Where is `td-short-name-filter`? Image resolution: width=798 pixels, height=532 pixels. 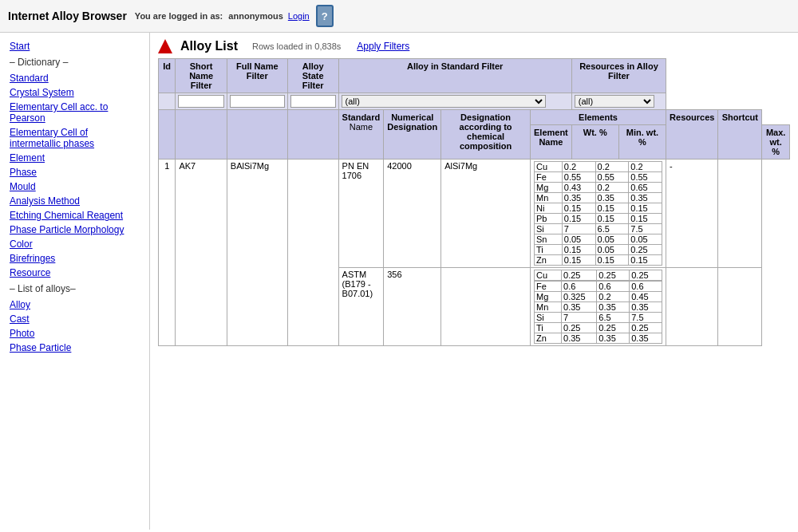
td-short-name-filter is located at coordinates (201, 102).